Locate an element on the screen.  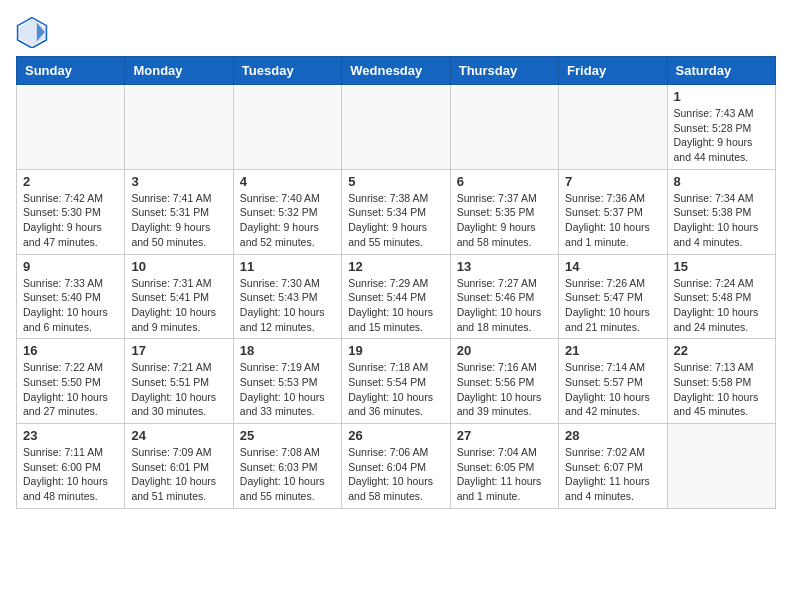
calendar-cell: 1Sunrise: 7:43 AM Sunset: 5:28 PM Daylig… is located at coordinates (721, 128).